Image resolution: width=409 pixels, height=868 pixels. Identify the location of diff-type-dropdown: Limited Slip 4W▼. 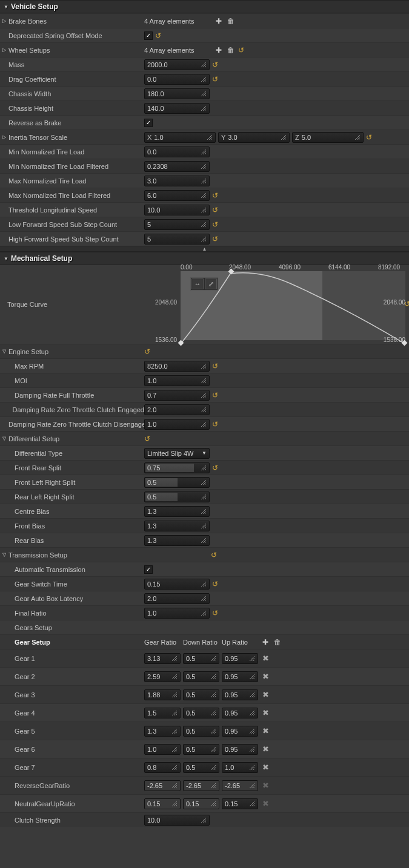
(177, 453).